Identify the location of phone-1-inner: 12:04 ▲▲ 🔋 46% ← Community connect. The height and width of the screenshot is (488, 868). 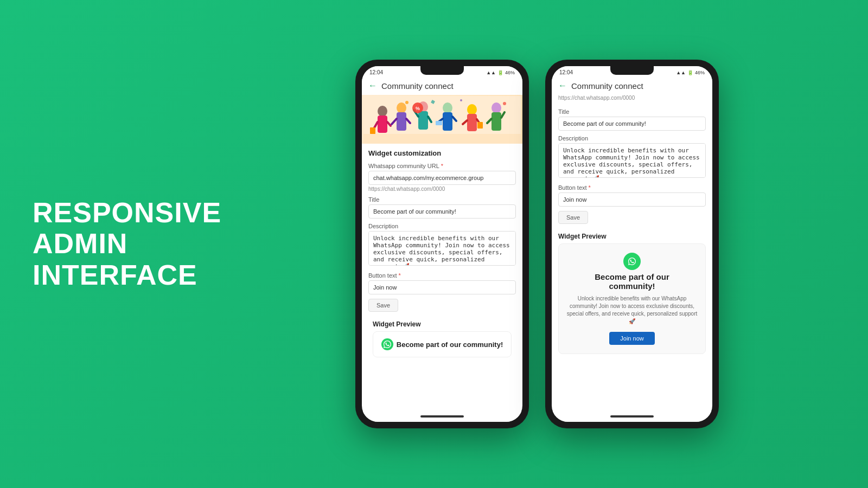
(442, 244).